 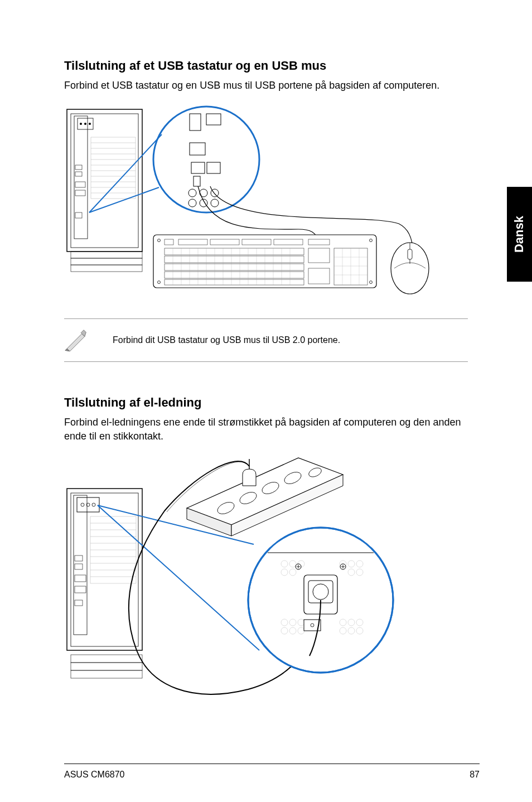 What do you see at coordinates (266, 403) in the screenshot?
I see `section-power-heading: Tilslutning af el-ledning` at bounding box center [266, 403].